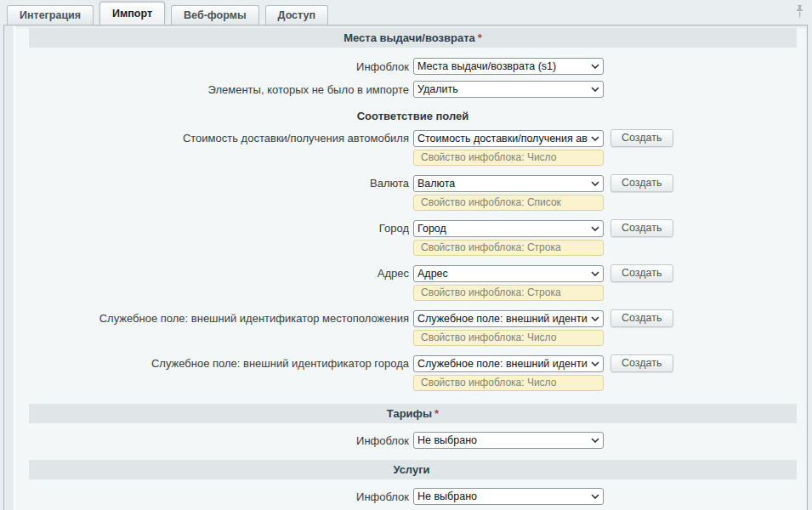  I want to click on mapping-row-address: Адрес Адрес Создать, so click(413, 274).